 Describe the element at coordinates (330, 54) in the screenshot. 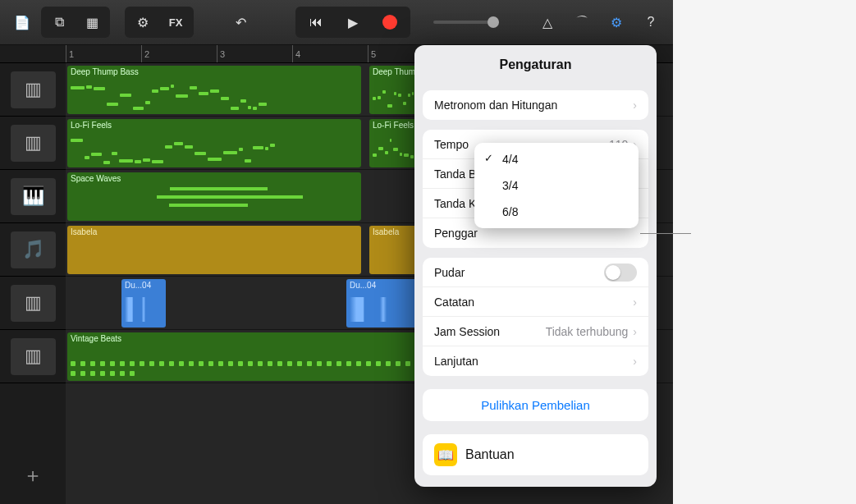

I see `ruler-mark: 4` at that location.